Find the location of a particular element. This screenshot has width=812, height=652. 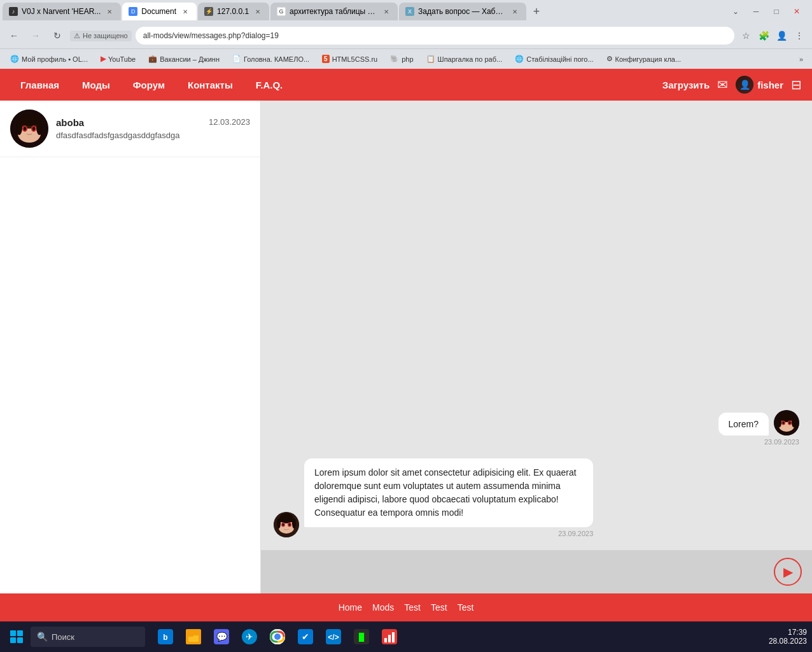

nav-forum: Форум is located at coordinates (149, 85).